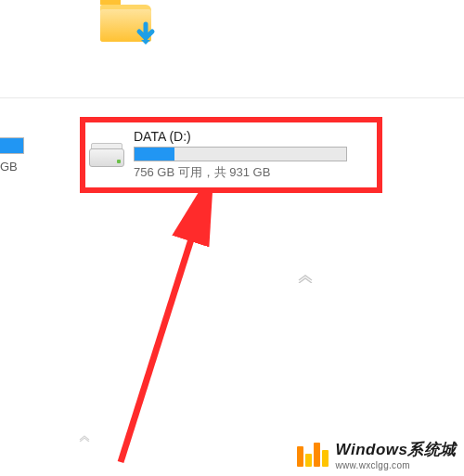 Image resolution: width=464 pixels, height=476 pixels. Describe the element at coordinates (251, 136) in the screenshot. I see `drive-label: DATA (D:)` at that location.